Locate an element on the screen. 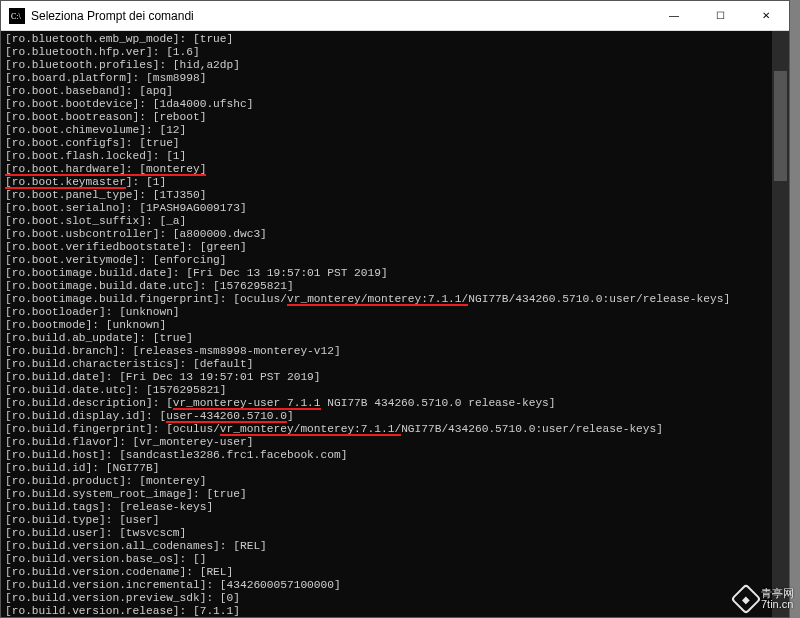 This screenshot has width=800, height=618. terminal-line: [ro.boot.verifiedbootstate]: [green] is located at coordinates (395, 248).